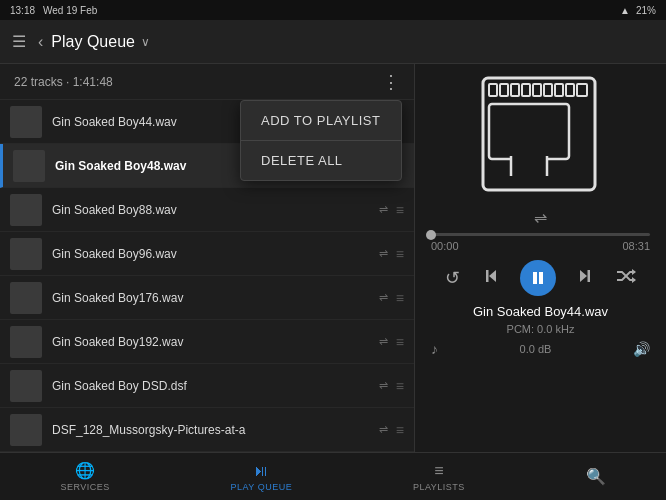 This screenshot has height=500, width=666. What do you see at coordinates (626, 278) in the screenshot?
I see `shuffle-button` at bounding box center [626, 278].